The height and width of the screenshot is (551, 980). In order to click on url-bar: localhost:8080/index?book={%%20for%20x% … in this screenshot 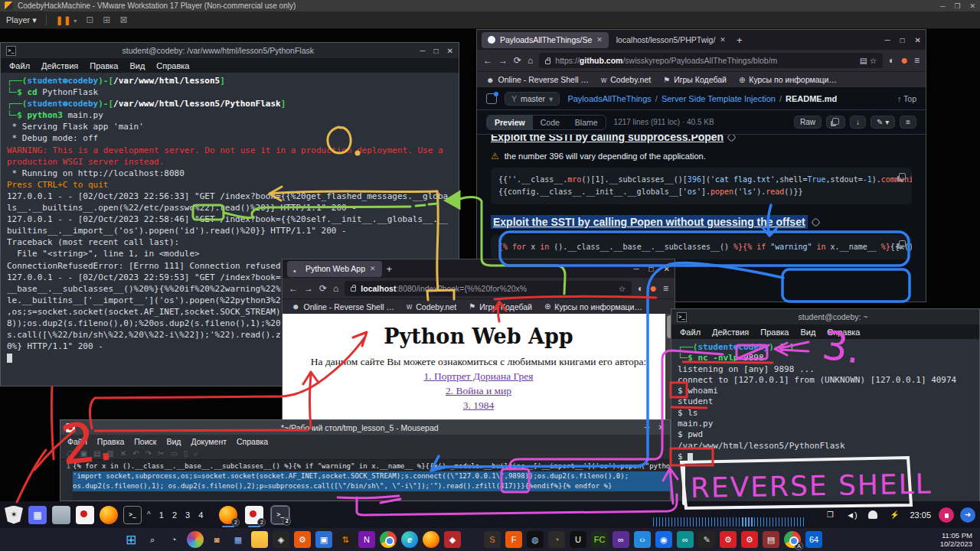, I will do `click(488, 289)`.